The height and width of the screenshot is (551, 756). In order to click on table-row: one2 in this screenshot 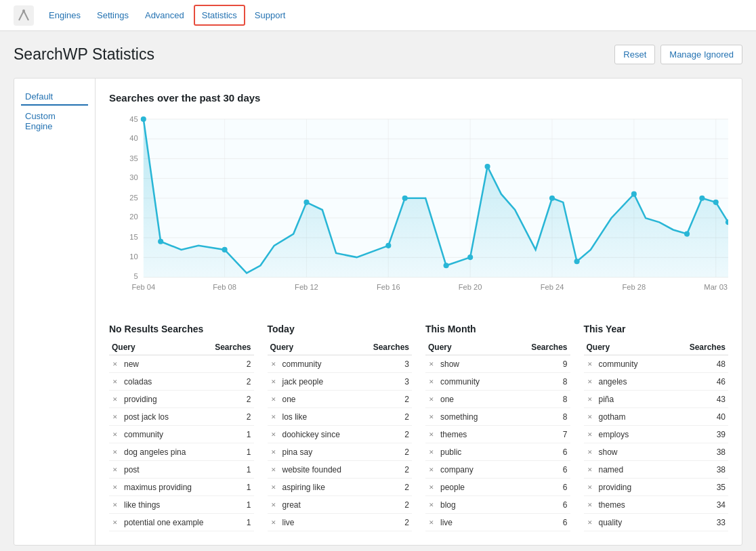, I will do `click(340, 399)`.